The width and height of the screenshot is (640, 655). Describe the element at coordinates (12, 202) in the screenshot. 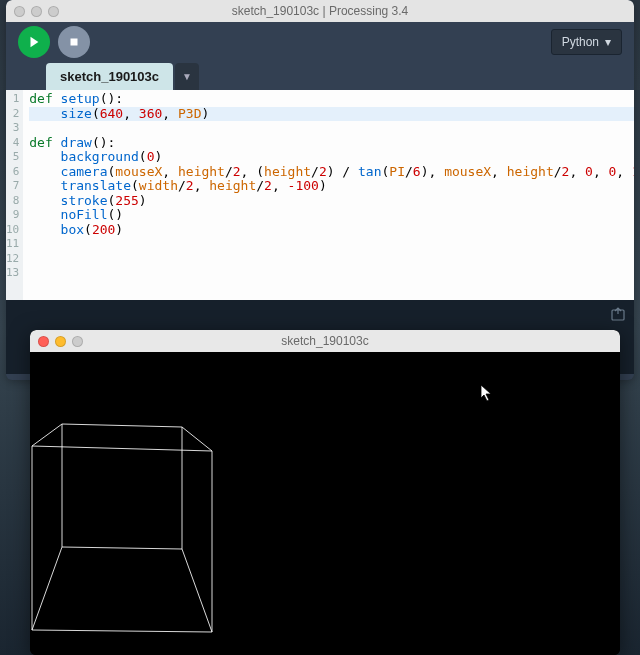

I see `line-number: 8` at that location.